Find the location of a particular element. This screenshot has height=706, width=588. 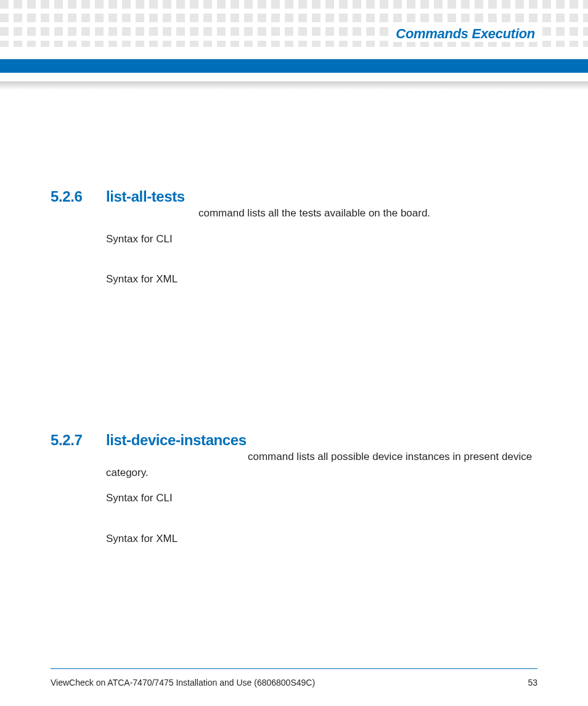

section-number: 5.2.7 is located at coordinates (78, 440).